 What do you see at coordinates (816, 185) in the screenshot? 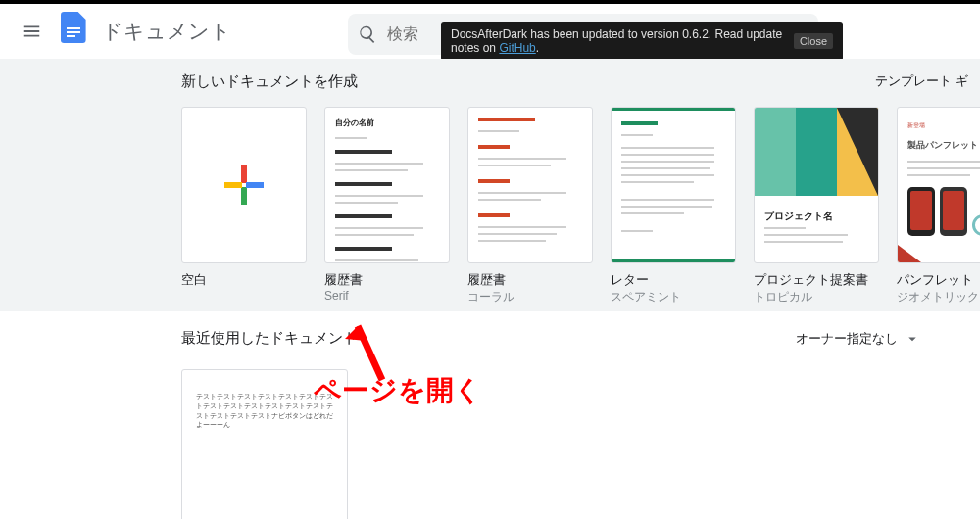
I see `template-thumb-project-proposal: プロジェクト名` at bounding box center [816, 185].